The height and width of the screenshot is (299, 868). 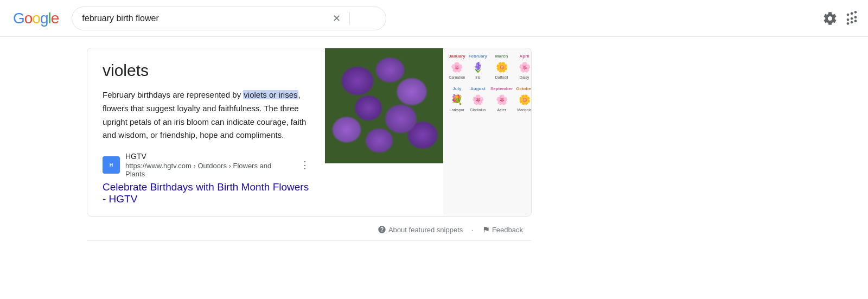 I want to click on month-cell-april: April🌸Daisy, so click(x=523, y=68).